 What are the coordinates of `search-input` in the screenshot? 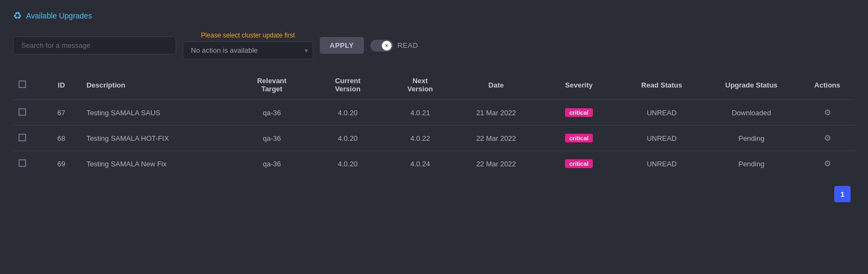 It's located at (95, 46).